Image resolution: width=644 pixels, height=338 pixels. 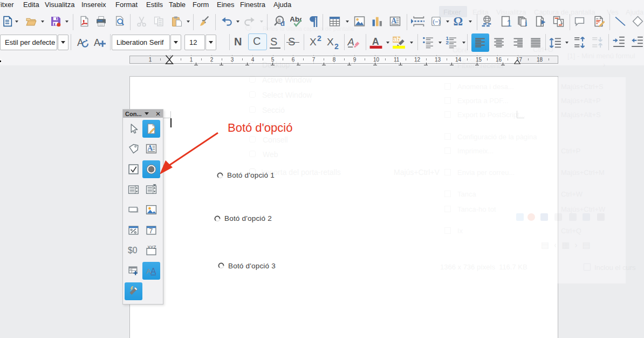 I want to click on svg-text: ab, so click(x=397, y=40).